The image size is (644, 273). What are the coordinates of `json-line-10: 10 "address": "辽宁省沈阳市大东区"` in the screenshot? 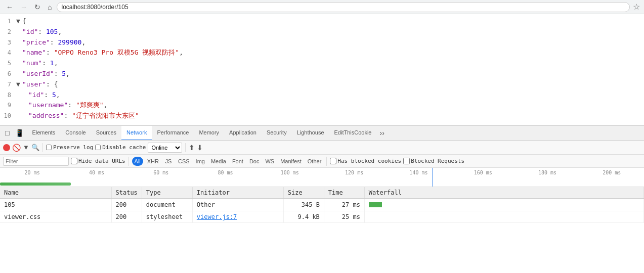 It's located at (322, 116).